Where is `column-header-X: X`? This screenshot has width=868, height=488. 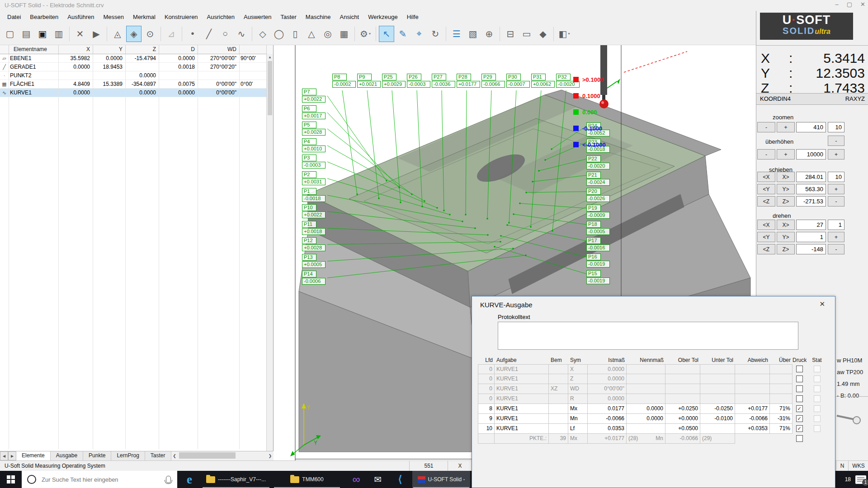 column-header-X: X is located at coordinates (76, 50).